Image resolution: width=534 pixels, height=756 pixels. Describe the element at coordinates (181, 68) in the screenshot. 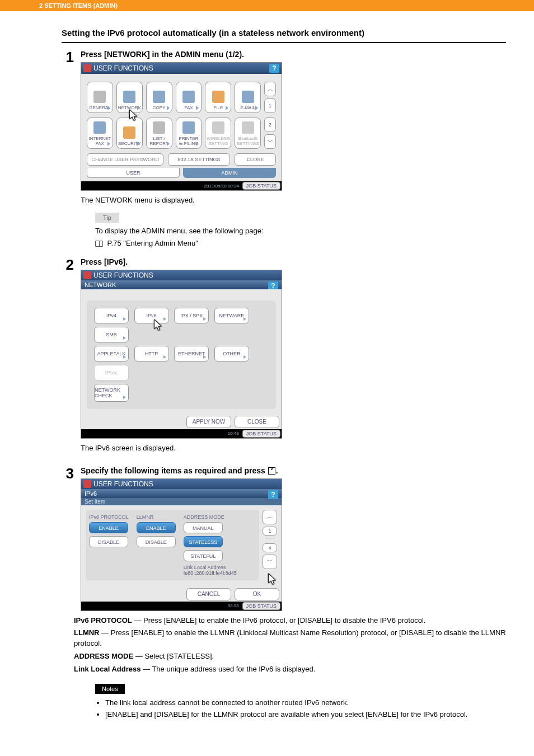

I see `window-titlebar: USER FUNCTIONS ?` at that location.